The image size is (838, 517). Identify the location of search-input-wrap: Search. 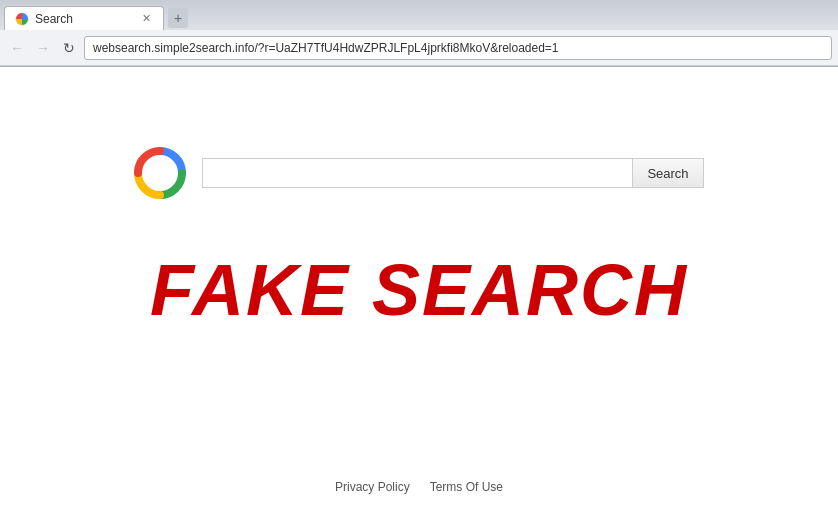
(452, 173).